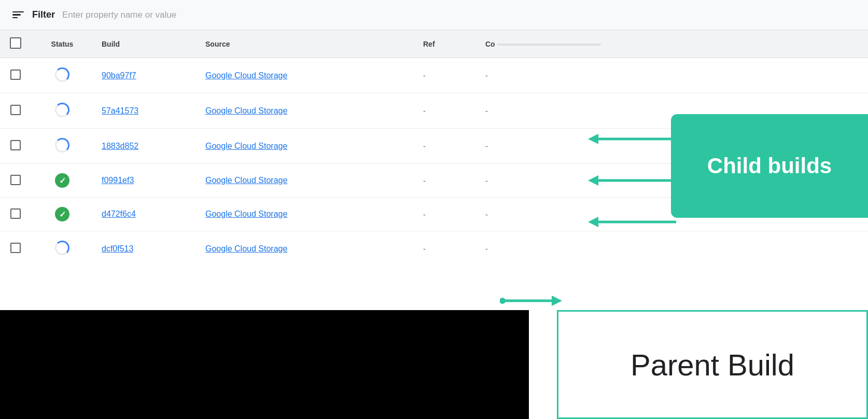 This screenshot has height=419, width=868. What do you see at coordinates (62, 180) in the screenshot?
I see `row-4-status: ✓` at bounding box center [62, 180].